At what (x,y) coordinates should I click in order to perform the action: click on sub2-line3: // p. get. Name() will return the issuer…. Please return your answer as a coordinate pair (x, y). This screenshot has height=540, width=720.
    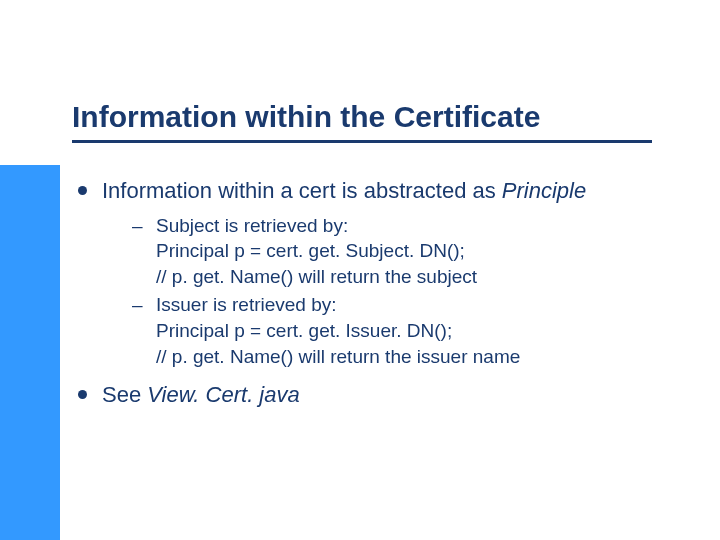
    Looking at the image, I should click on (338, 356).